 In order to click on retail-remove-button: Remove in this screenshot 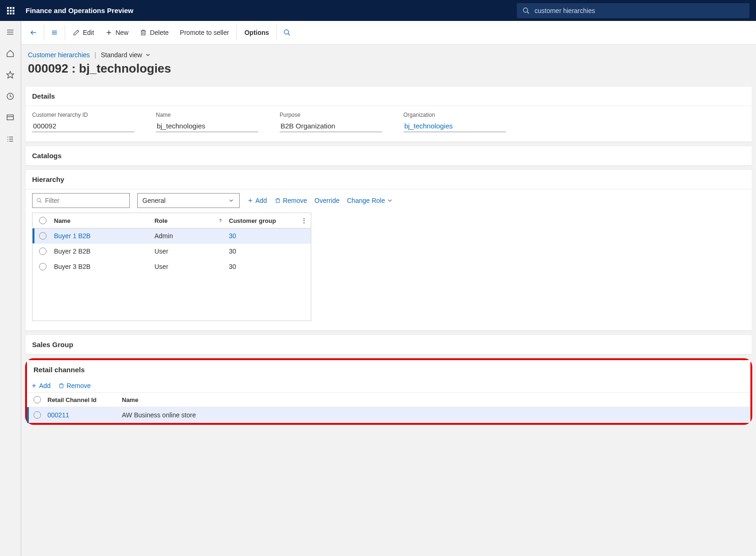, I will do `click(74, 386)`.